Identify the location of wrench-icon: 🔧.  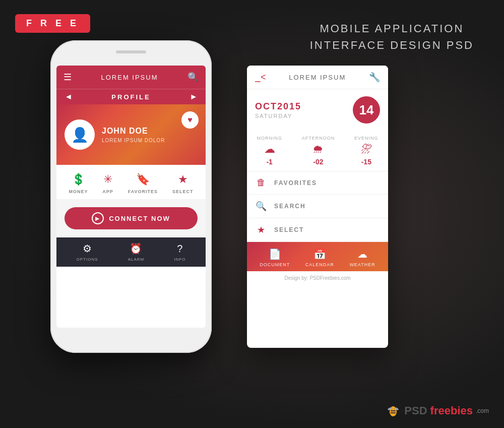
(374, 77).